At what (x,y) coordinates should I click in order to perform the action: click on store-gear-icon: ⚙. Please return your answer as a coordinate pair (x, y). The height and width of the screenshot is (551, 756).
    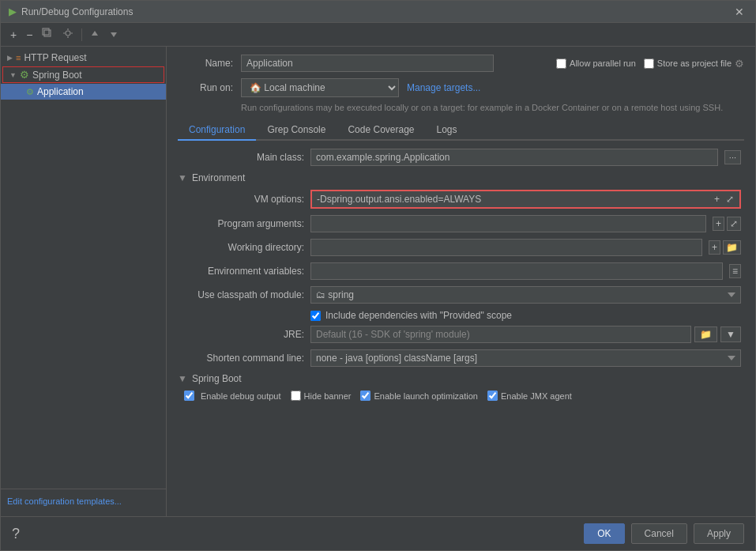
    Looking at the image, I should click on (739, 63).